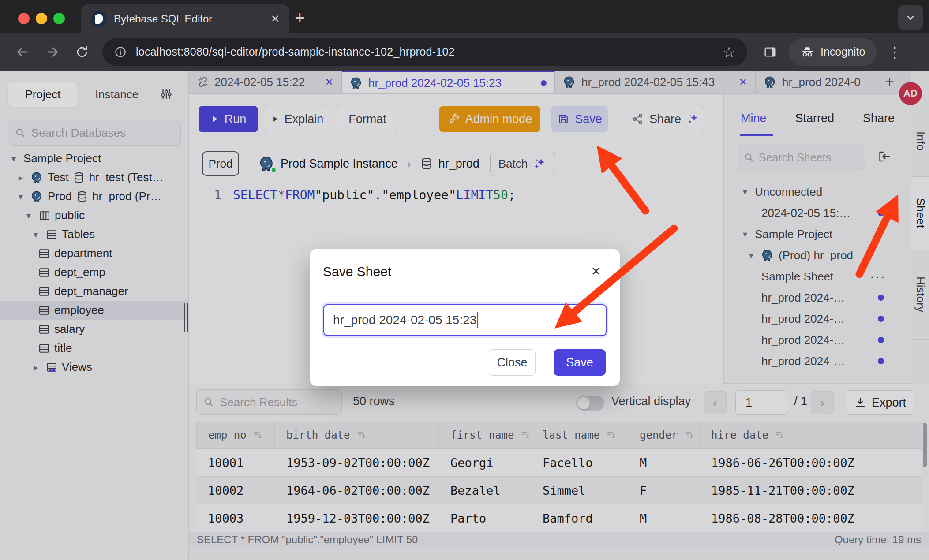 This screenshot has height=560, width=929. What do you see at coordinates (843, 52) in the screenshot?
I see `incognito-label: Incognito` at bounding box center [843, 52].